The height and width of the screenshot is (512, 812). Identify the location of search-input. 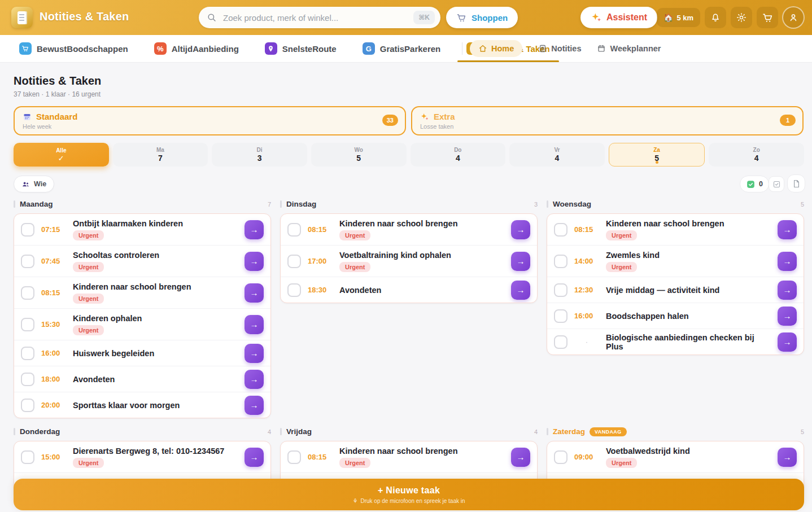
(315, 18).